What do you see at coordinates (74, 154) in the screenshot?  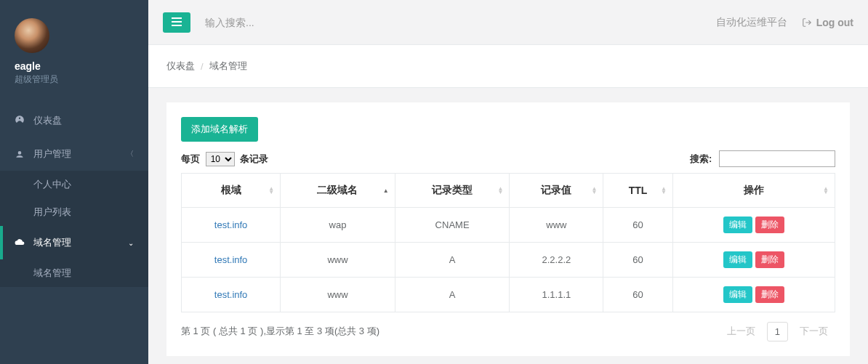 I see `sidebar-item-users: 用户管理 〈` at bounding box center [74, 154].